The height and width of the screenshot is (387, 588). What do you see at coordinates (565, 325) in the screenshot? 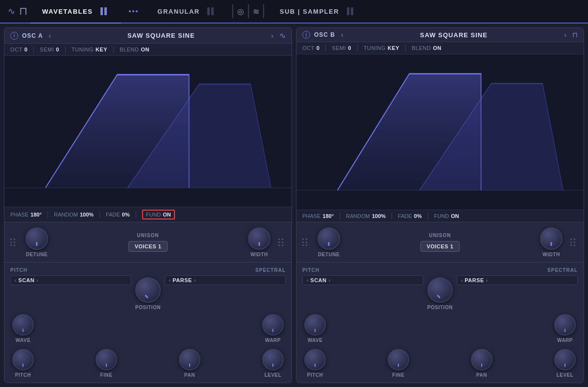
I see `osc-b-warp-knob` at bounding box center [565, 325].